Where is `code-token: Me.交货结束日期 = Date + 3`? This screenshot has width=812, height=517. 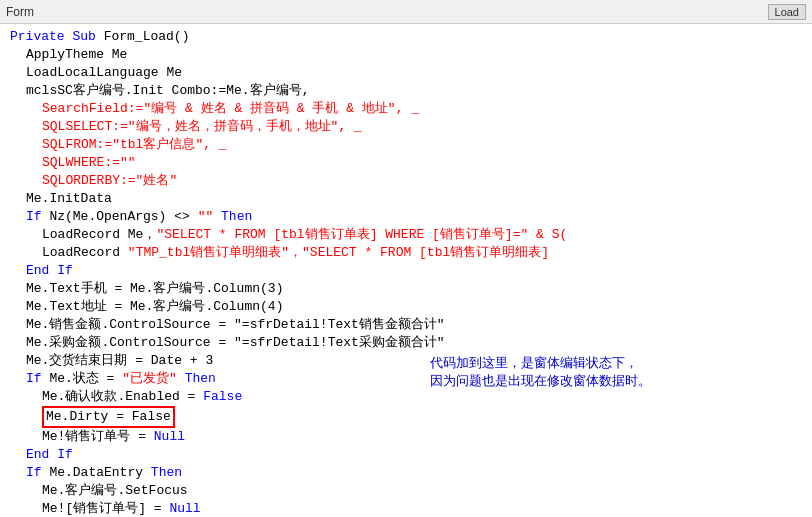
code-token: Me.交货结束日期 = Date + 3 is located at coordinates (120, 360).